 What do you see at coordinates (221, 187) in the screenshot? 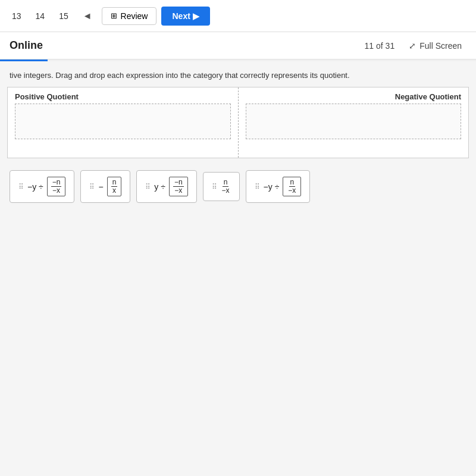
I see `expression-card-4: ⠿ n −x` at bounding box center [221, 187].